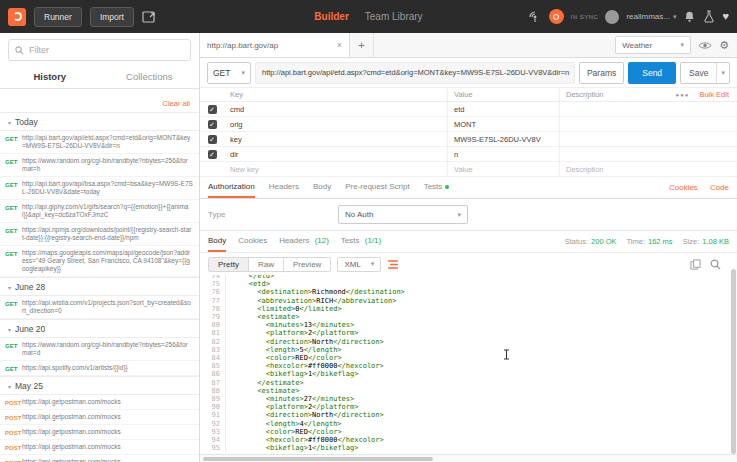 The width and height of the screenshot is (737, 462). Describe the element at coordinates (266, 264) in the screenshot. I see `view-mode-raw: Raw` at that location.